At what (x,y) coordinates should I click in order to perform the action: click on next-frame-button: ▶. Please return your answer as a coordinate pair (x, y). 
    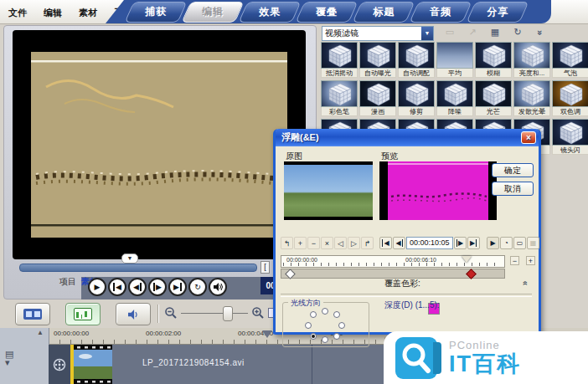
    Looking at the image, I should click on (157, 287).